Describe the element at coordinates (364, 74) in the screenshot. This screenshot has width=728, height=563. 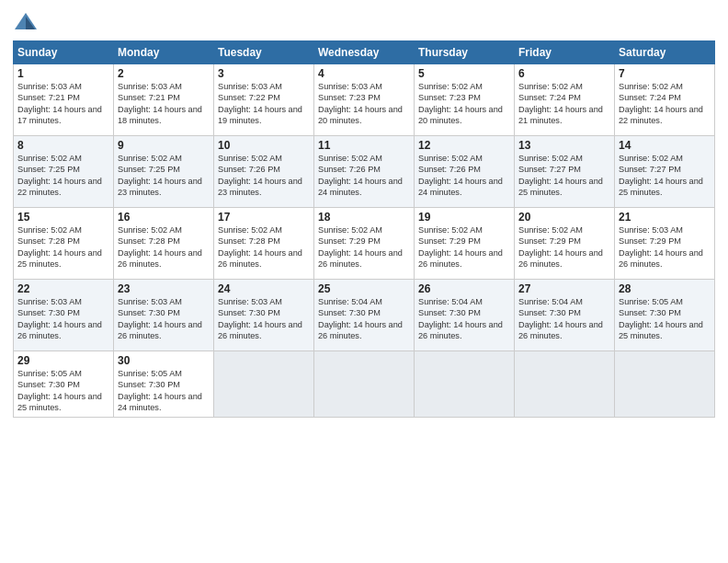
I see `day-number: 4` at that location.